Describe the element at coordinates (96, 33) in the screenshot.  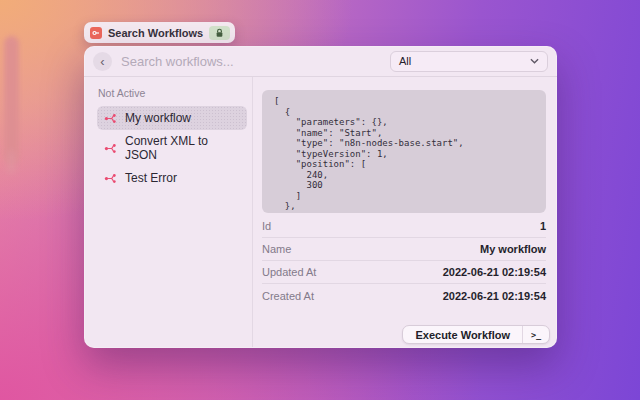
I see `n8n-app-icon` at that location.